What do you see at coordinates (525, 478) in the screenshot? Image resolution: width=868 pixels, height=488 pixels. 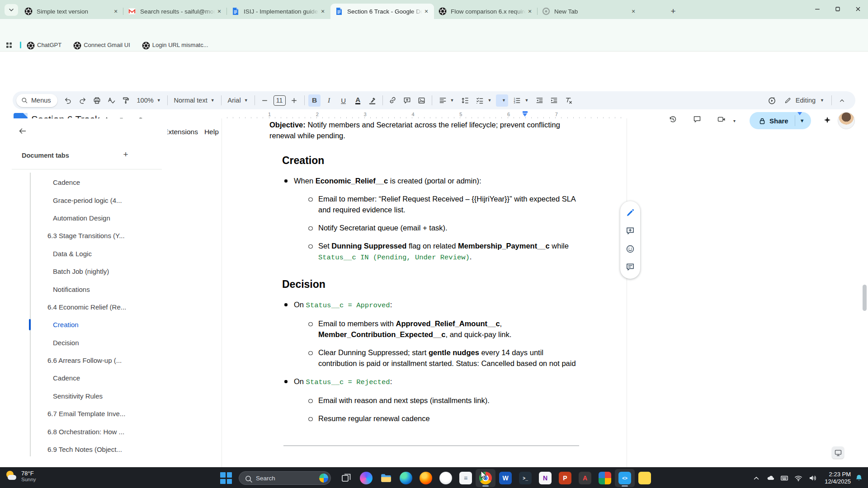 I see `taskbar-app-terminal: >_` at bounding box center [525, 478].